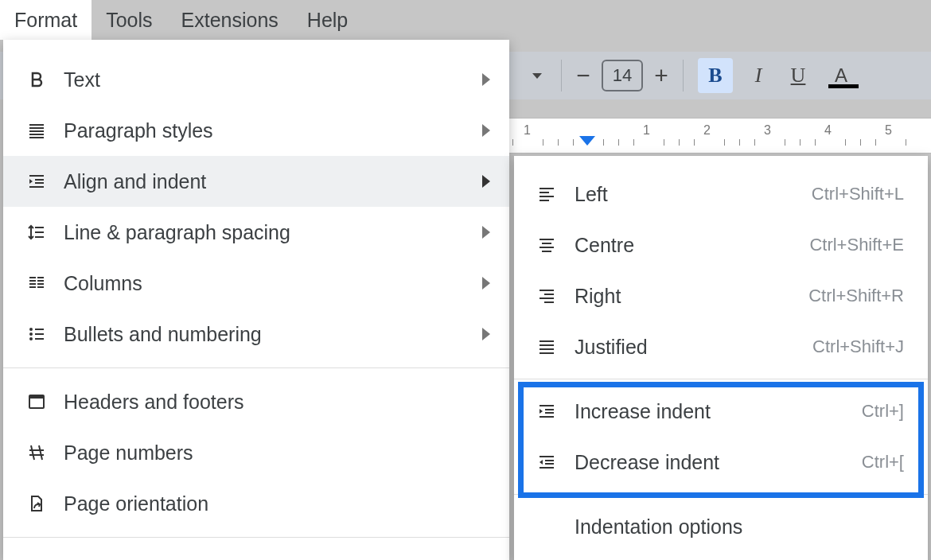  What do you see at coordinates (37, 402) in the screenshot?
I see `headers-footers-icon` at bounding box center [37, 402].